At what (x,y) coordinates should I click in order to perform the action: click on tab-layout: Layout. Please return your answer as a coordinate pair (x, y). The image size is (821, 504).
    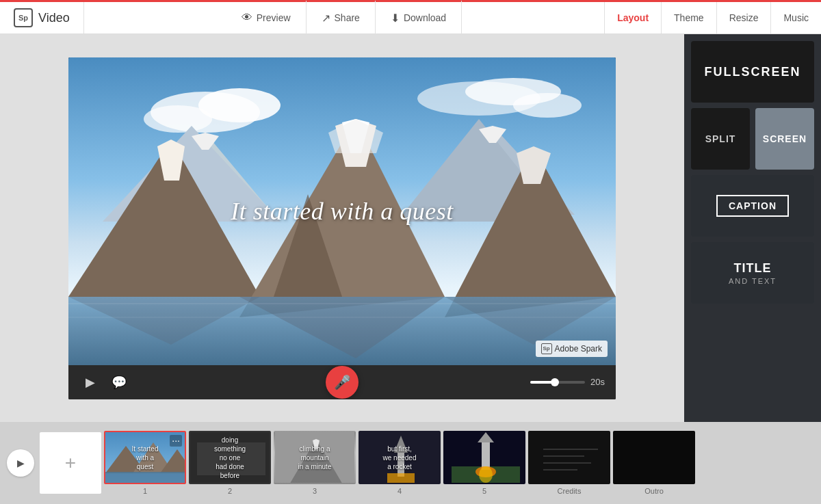
    Looking at the image, I should click on (632, 18).